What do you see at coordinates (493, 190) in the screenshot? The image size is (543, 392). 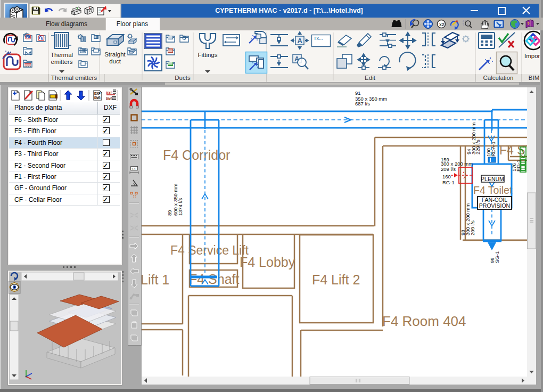 I see `svg-text: F4 Toilet` at bounding box center [493, 190].